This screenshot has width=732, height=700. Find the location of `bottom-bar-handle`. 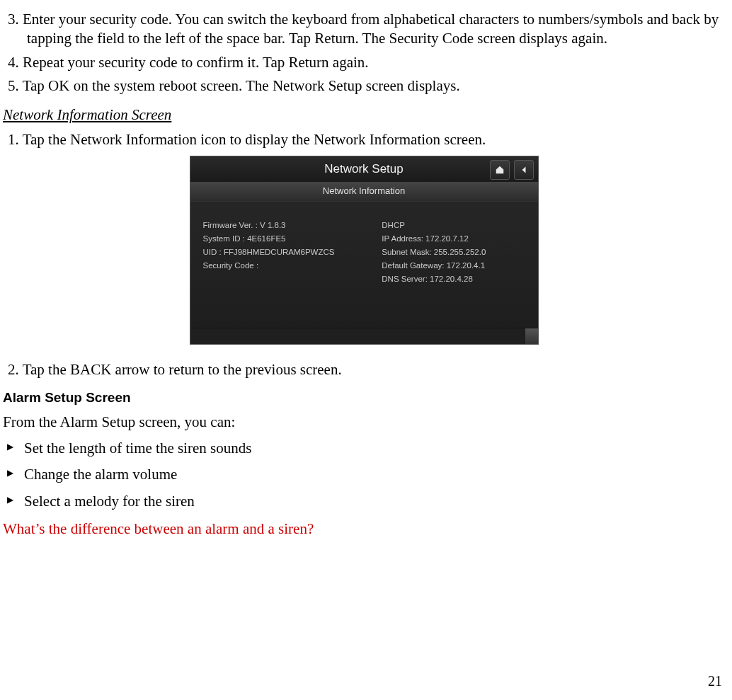

bottom-bar-handle is located at coordinates (532, 336).